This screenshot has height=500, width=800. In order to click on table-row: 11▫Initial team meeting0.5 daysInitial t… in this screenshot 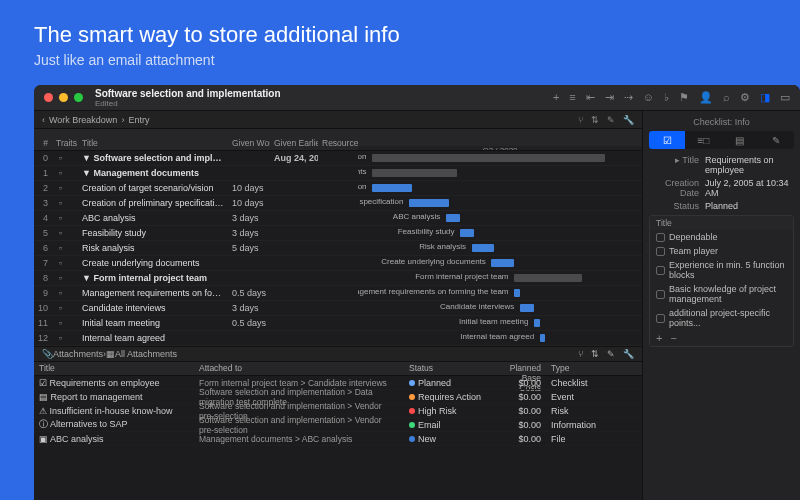, I will do `click(338, 324)`.